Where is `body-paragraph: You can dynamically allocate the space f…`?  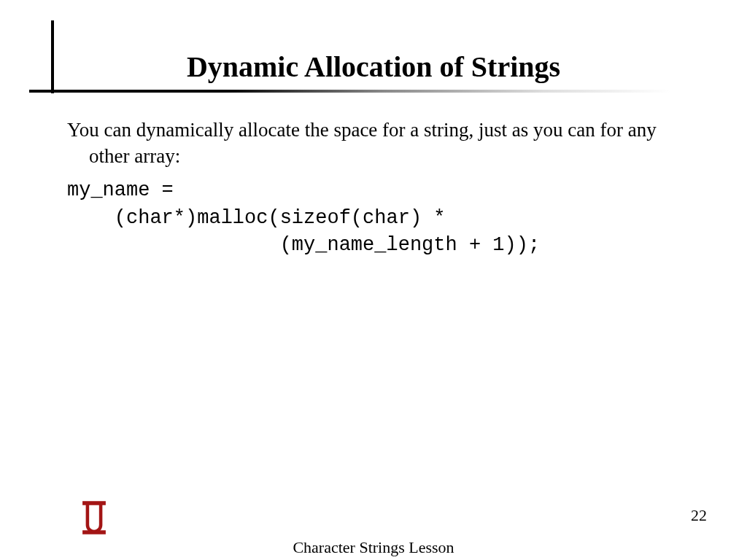
body-paragraph: You can dynamically allocate the space f… is located at coordinates (374, 143).